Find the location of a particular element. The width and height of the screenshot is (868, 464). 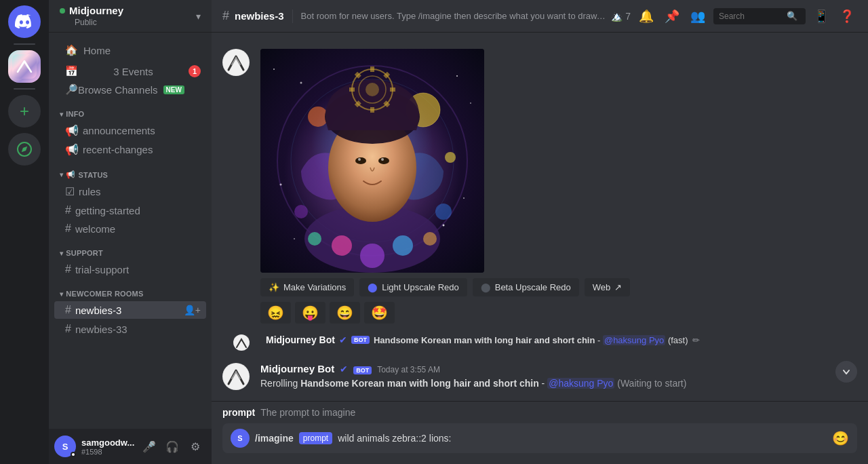

search-bar: 🔍 is located at coordinates (760, 16).